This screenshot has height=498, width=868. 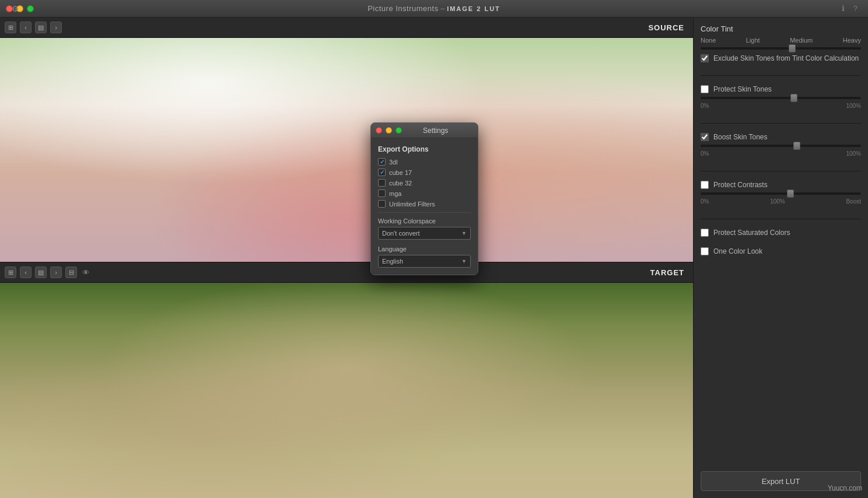 I want to click on protect-contrasts-min: 0%, so click(x=705, y=202).